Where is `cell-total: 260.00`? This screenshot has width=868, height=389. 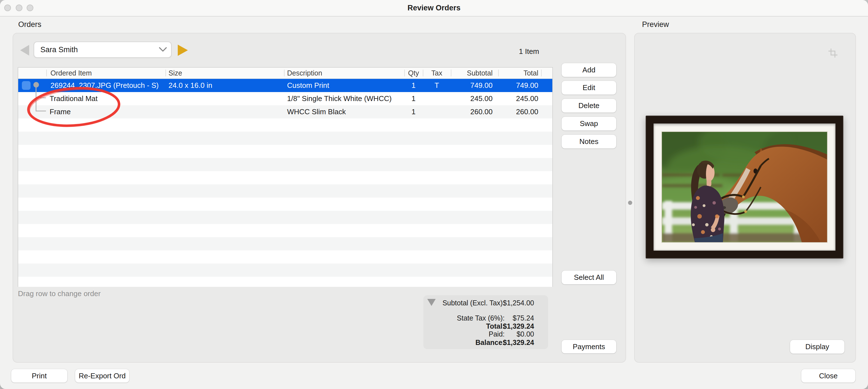
cell-total: 260.00 is located at coordinates (516, 112).